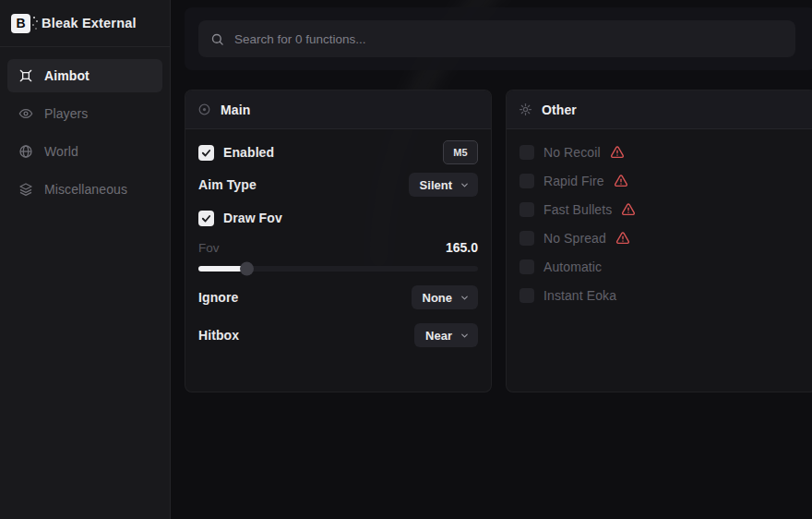  I want to click on panel-other-header: Other, so click(659, 110).